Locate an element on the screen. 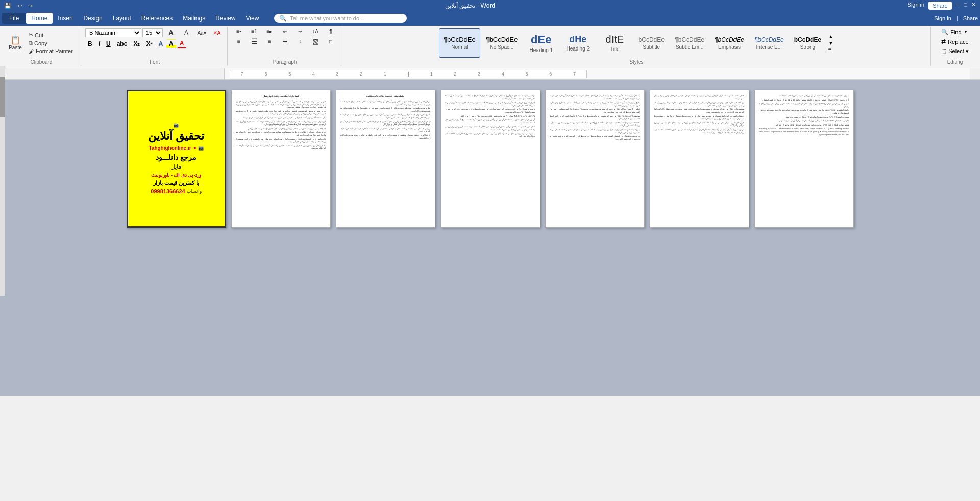  font-label: Font is located at coordinates (155, 62).